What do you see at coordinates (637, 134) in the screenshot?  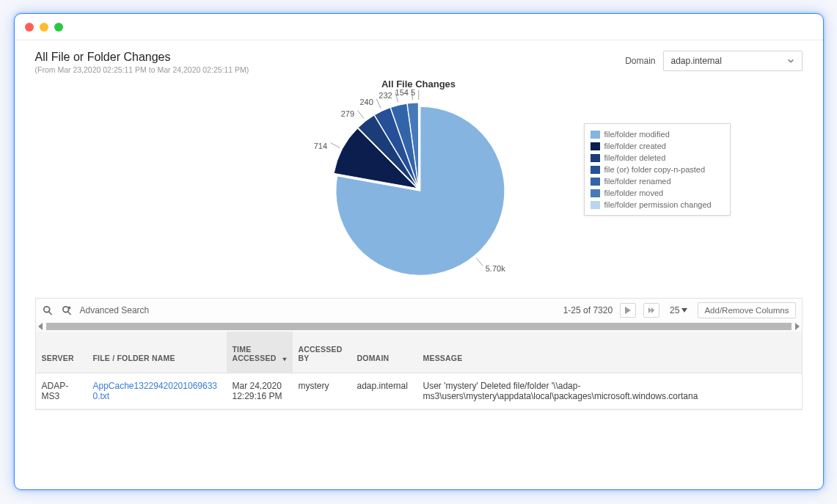 I see `legend-label: file/folder modified` at bounding box center [637, 134].